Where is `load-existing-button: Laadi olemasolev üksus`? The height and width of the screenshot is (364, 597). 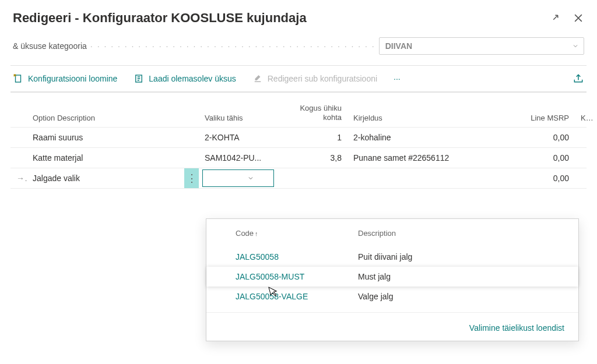 load-existing-button: Laadi olemasolev üksus is located at coordinates (184, 79).